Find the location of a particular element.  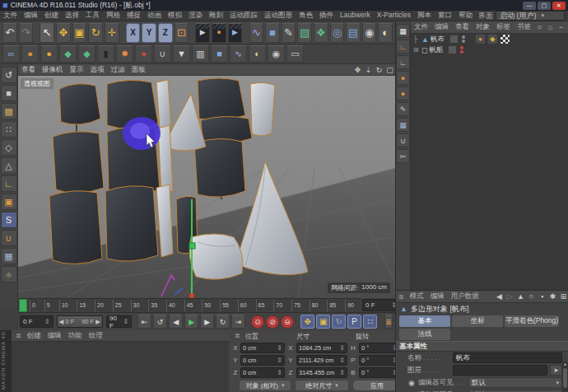

menu-window: 窗口 is located at coordinates (445, 16).